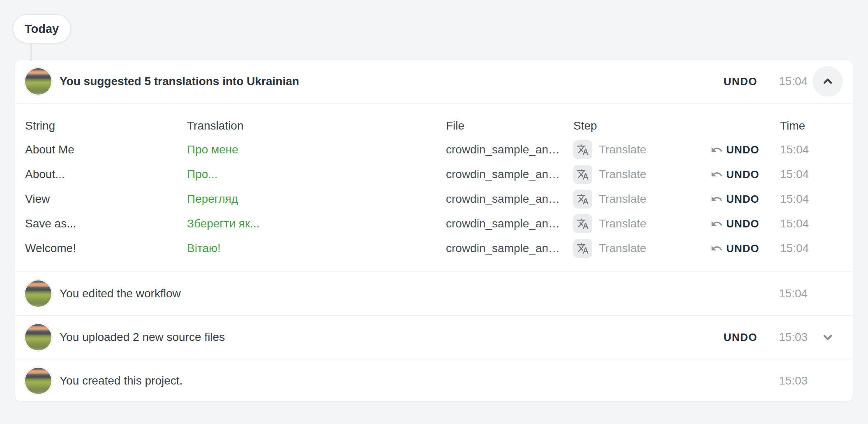 The image size is (868, 424). Describe the element at coordinates (316, 174) in the screenshot. I see `translation-cell: Про...` at that location.